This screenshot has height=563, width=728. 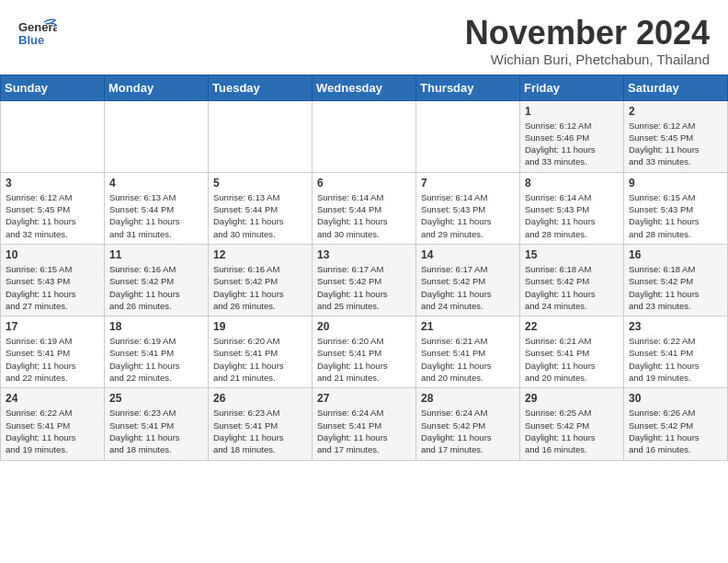 I want to click on day-number: 12, so click(x=260, y=255).